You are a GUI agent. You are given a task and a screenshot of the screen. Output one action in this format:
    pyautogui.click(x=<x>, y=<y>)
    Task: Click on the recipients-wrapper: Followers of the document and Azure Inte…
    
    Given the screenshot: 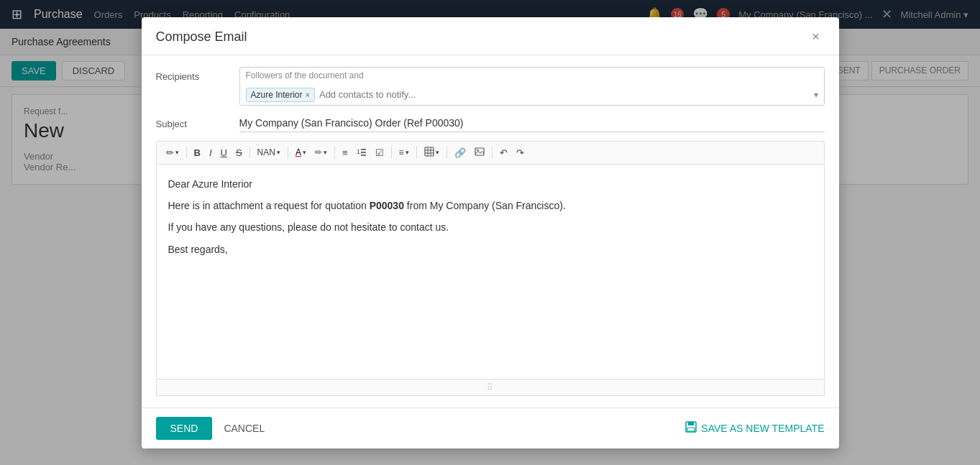 What is the action you would take?
    pyautogui.click(x=532, y=86)
    